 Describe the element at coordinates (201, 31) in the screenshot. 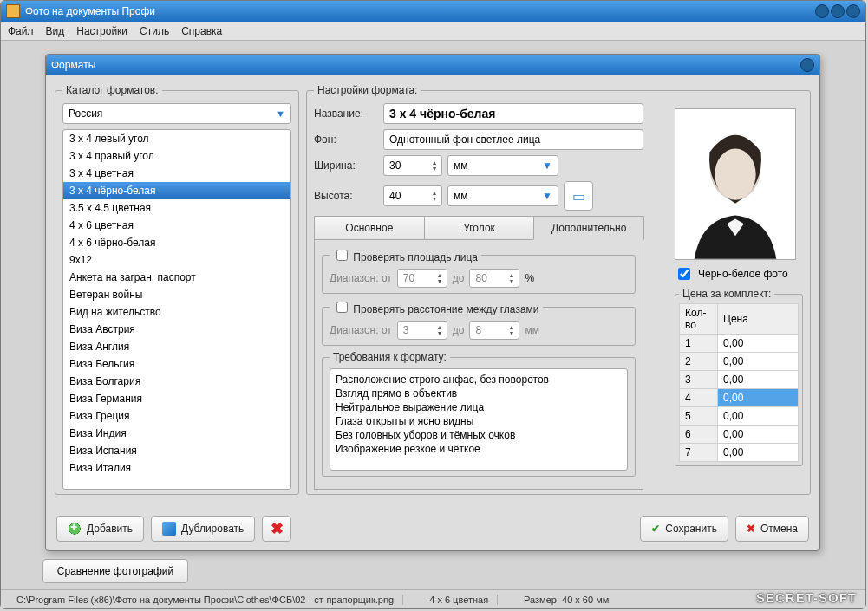

I see `menu-help: Справка` at that location.